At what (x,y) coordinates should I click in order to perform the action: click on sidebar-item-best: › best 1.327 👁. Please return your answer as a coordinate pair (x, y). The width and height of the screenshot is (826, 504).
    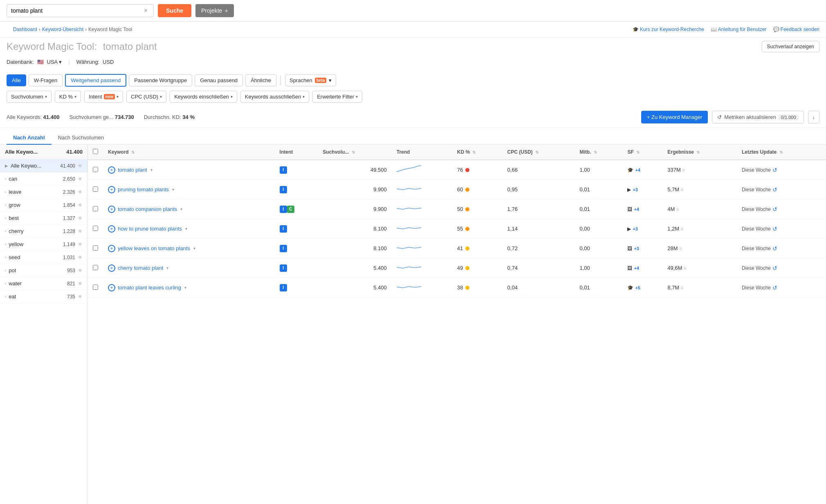
    Looking at the image, I should click on (44, 218).